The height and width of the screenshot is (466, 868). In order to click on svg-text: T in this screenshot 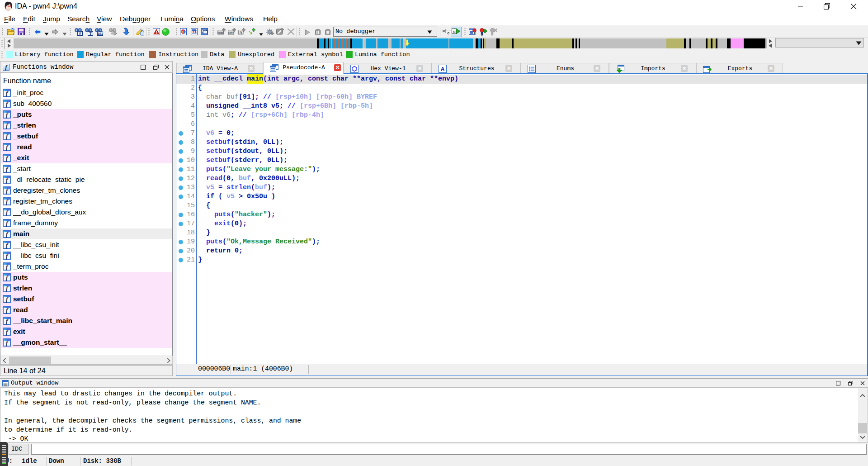, I will do `click(90, 33)`.